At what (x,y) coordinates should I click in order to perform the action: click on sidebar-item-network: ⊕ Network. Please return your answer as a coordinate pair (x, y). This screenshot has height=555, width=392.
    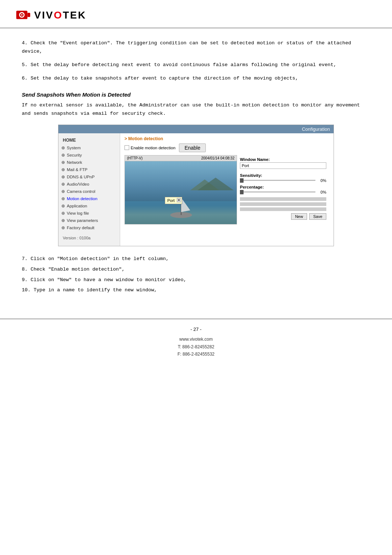
    Looking at the image, I should click on (89, 162).